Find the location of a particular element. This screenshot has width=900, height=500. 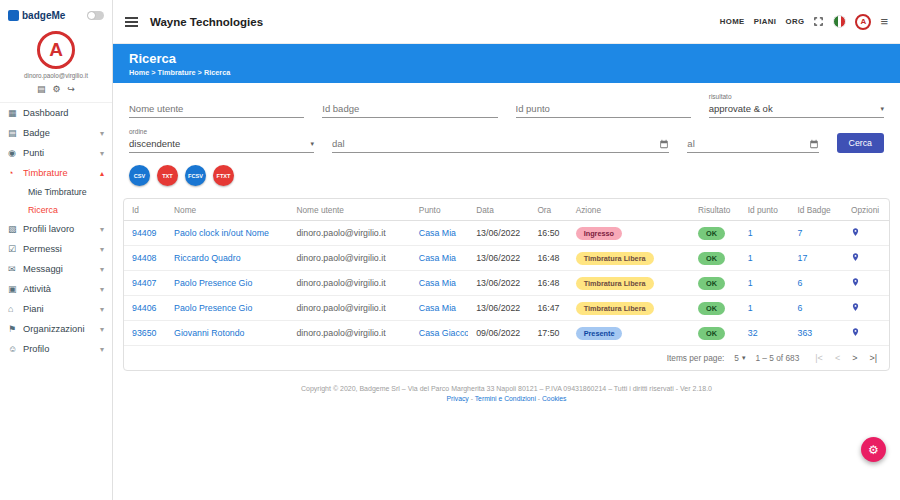

logout-icon: ↪ is located at coordinates (72, 89).